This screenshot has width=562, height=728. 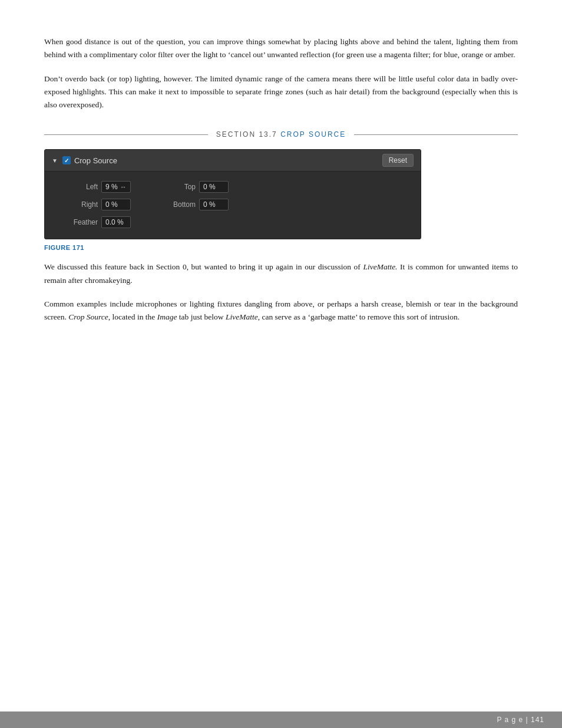 What do you see at coordinates (281, 48) in the screenshot?
I see `paragraph-1: When good distance is out of the questio…` at bounding box center [281, 48].